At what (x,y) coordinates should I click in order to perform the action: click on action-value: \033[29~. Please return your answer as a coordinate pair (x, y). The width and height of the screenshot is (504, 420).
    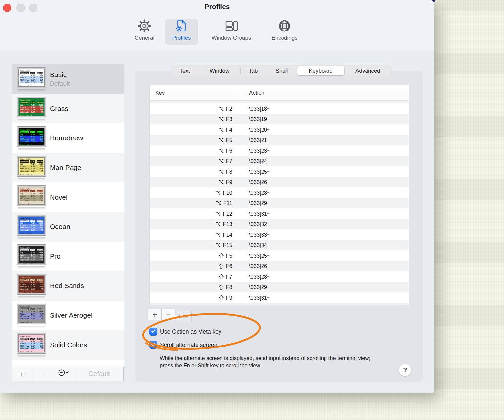
    Looking at the image, I should click on (255, 287).